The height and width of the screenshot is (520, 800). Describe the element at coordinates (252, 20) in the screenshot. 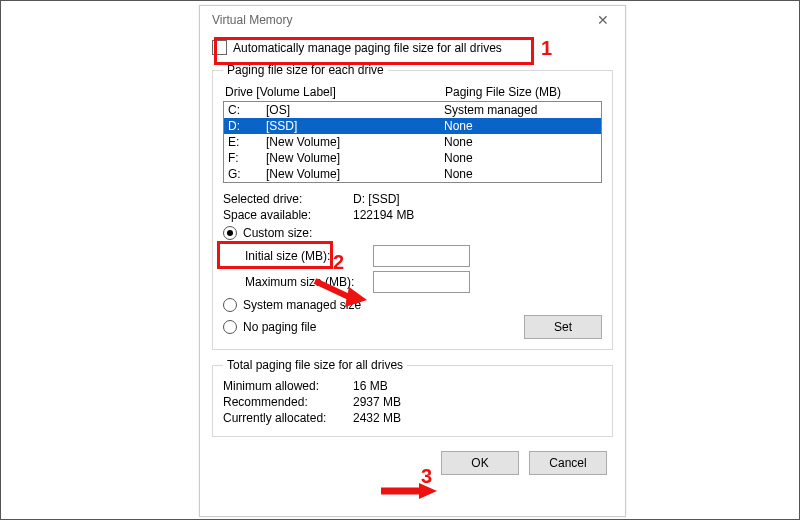

I see `window-title: Virtual Memory` at that location.